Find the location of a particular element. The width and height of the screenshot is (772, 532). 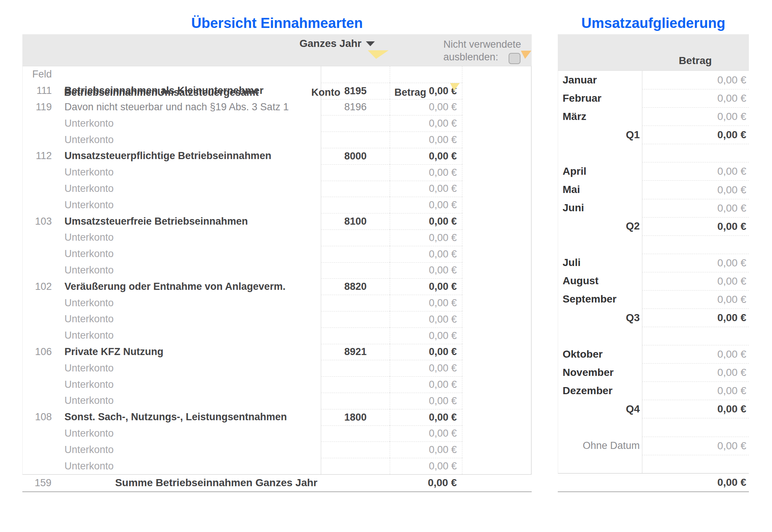

konto-cell: 8921 is located at coordinates (355, 352).